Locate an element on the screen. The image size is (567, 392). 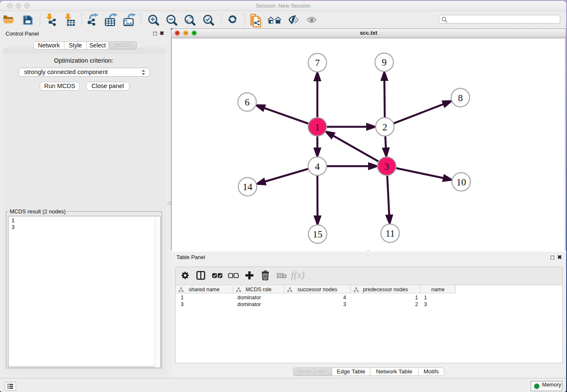
svg-text: 11 is located at coordinates (390, 234).